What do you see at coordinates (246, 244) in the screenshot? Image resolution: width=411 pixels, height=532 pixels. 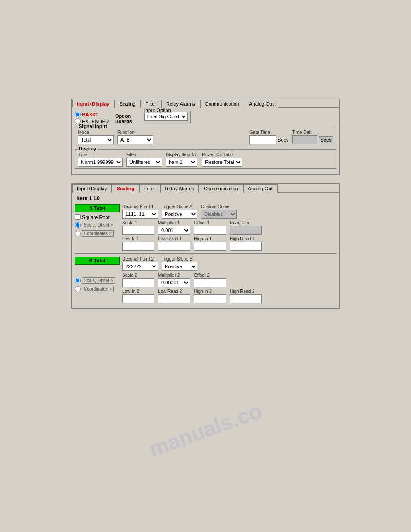 I see `high-read1-field: High Read 1 +0001.00` at bounding box center [246, 244].